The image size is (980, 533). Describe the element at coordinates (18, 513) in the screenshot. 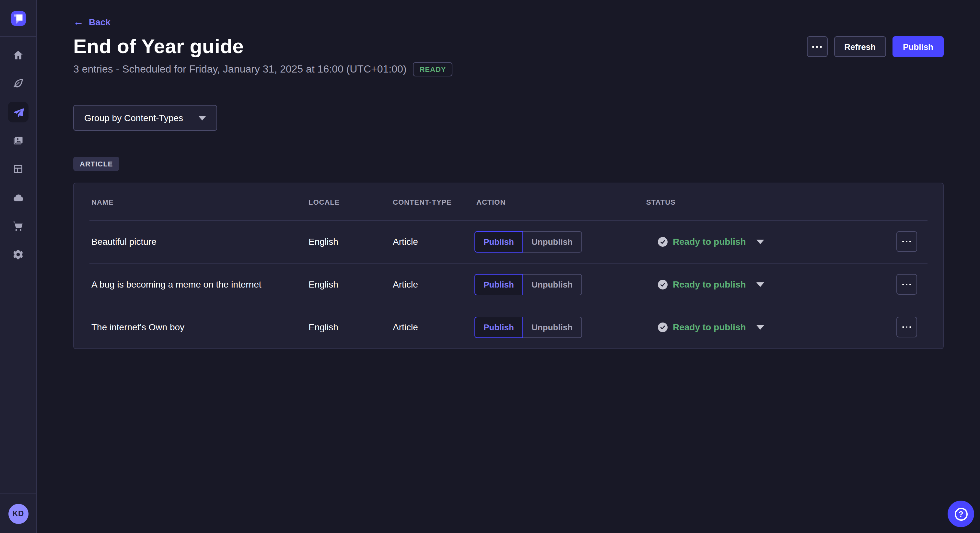

I see `sidebar-footer: KD` at that location.